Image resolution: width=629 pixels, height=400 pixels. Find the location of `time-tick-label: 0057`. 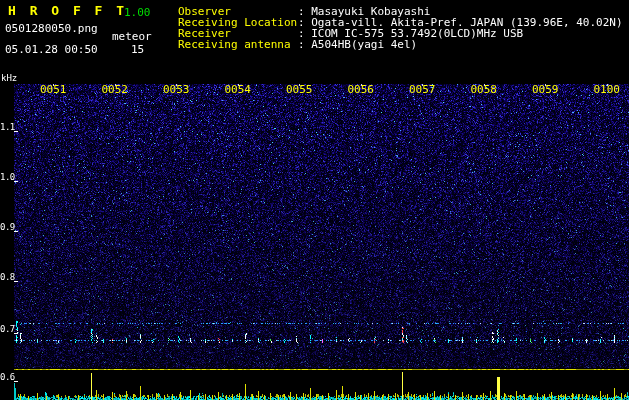

time-tick-label: 0057 is located at coordinates (422, 90).